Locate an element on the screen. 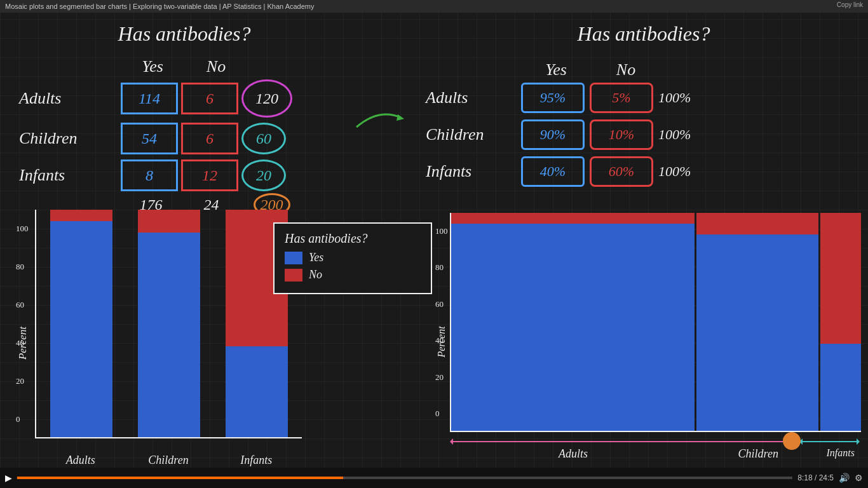  infants-pct-label: Infants is located at coordinates (473, 172).